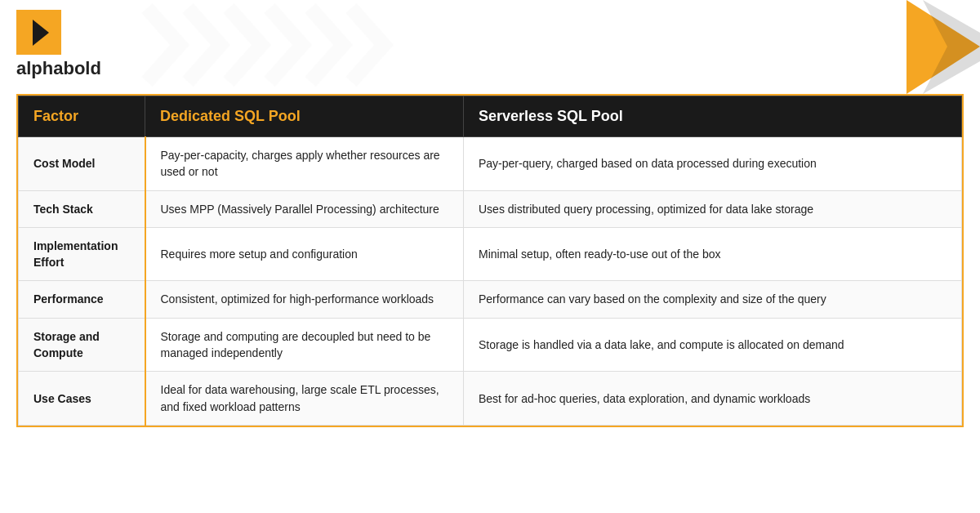  What do you see at coordinates (82, 345) in the screenshot?
I see `row-label-4: Storage and Compute` at bounding box center [82, 345].